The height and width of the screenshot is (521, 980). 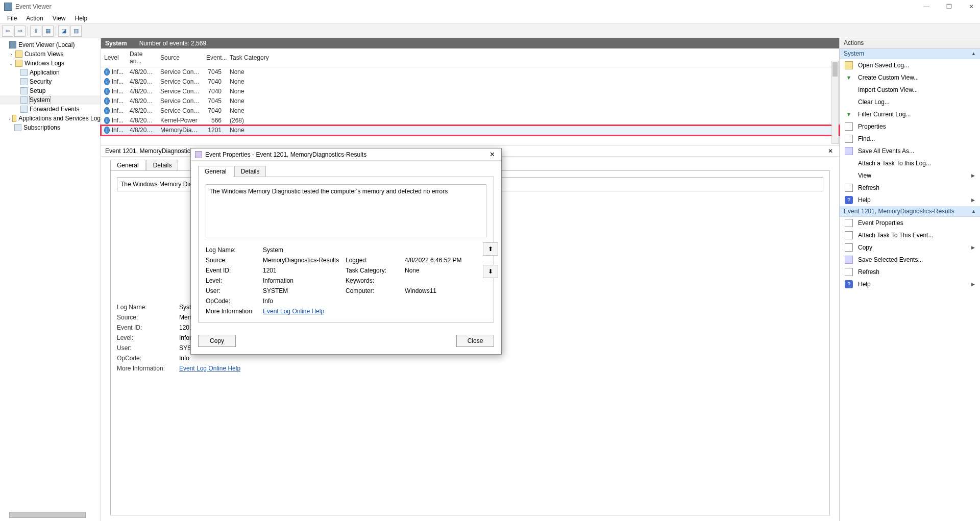 I want to click on col-date: Date an..., so click(x=142, y=58).